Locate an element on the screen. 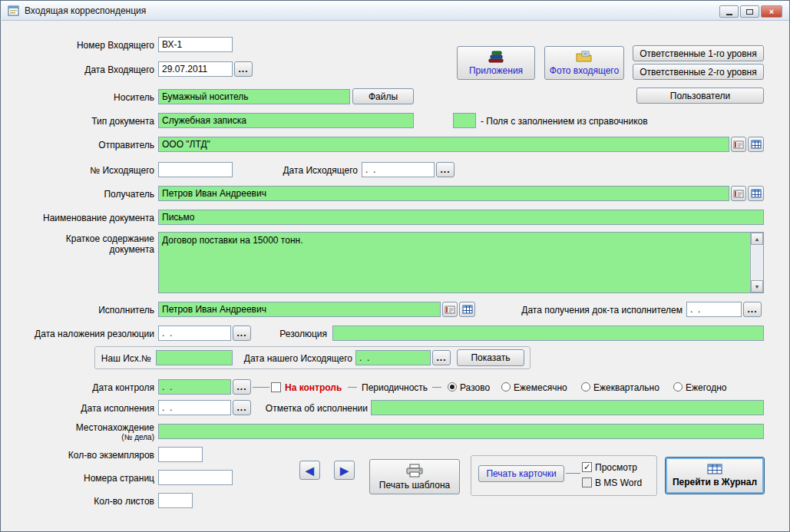  radio-monthly is located at coordinates (506, 387).